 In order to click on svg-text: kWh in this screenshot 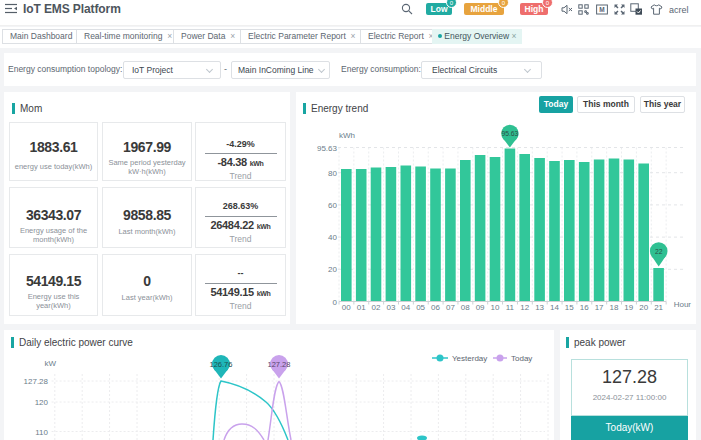, I will do `click(347, 136)`.